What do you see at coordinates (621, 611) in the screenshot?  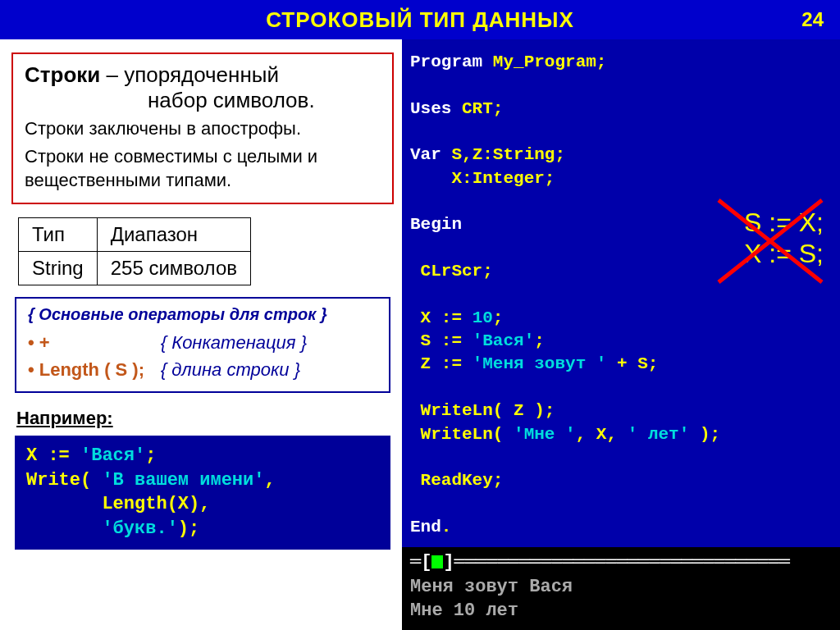 I see `out-l2: Мне 10 лет` at bounding box center [621, 611].